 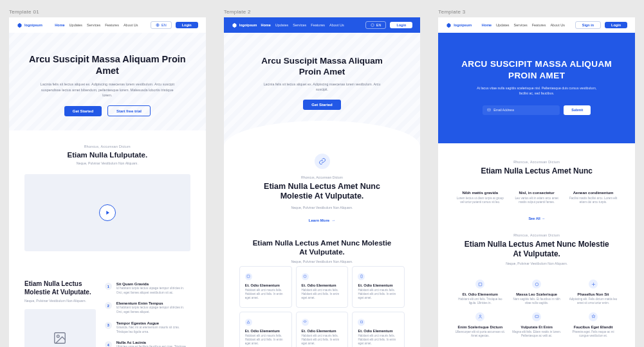 I want to click on play-button, so click(x=107, y=213).